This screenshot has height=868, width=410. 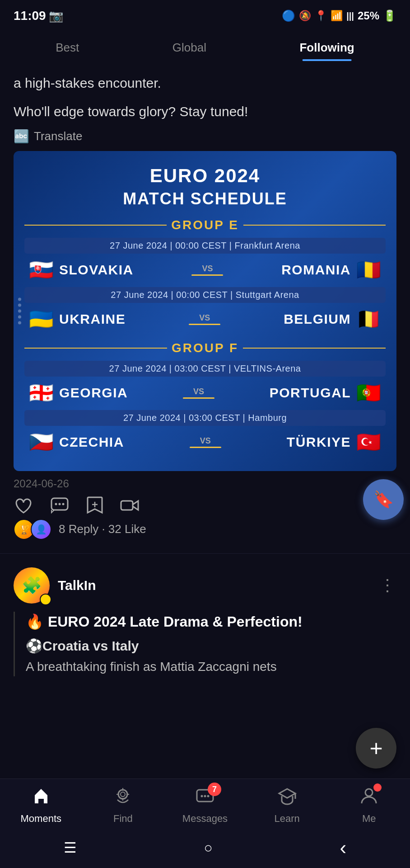 What do you see at coordinates (190, 48) in the screenshot?
I see `tab-global: Global` at bounding box center [190, 48].